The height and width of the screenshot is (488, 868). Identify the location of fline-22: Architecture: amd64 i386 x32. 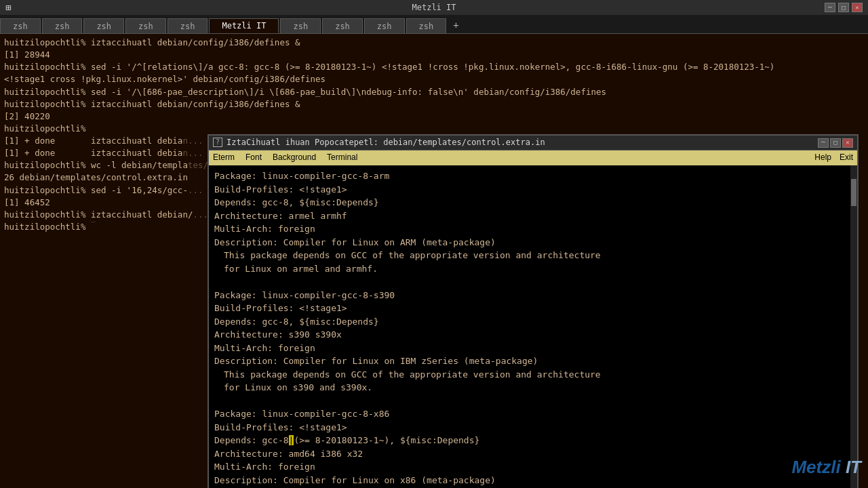
(533, 454).